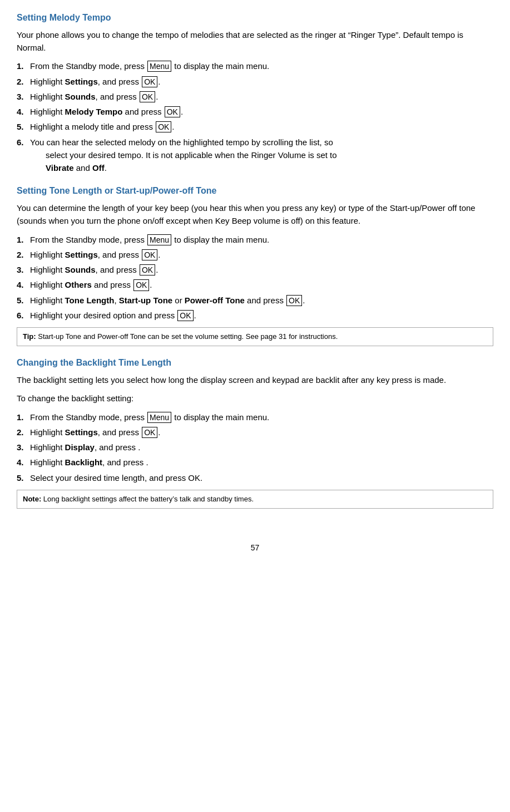 This screenshot has height=812, width=510. I want to click on step-2-melody-text-before: Highlight, so click(48, 81).